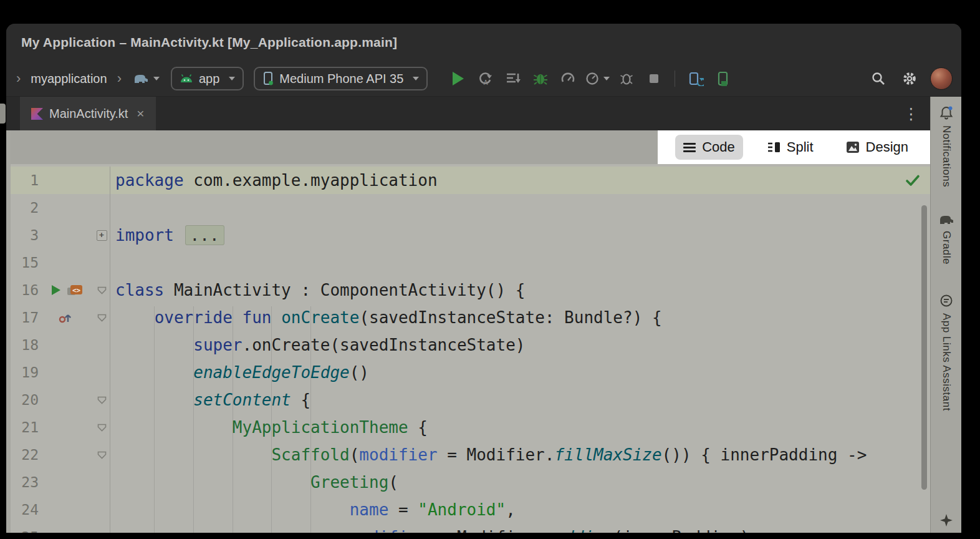 The width and height of the screenshot is (980, 539). Describe the element at coordinates (25, 455) in the screenshot. I see `line-number: 22` at that location.